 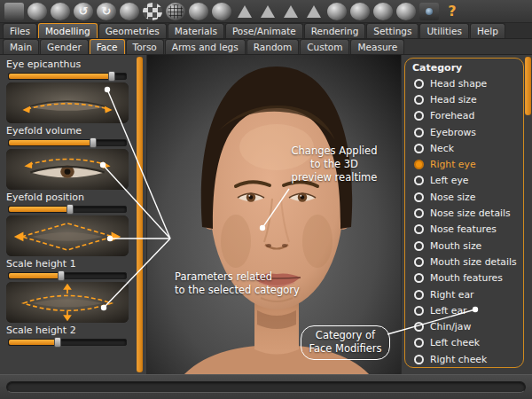 What do you see at coordinates (67, 143) in the screenshot?
I see `slider-eyefold-volume` at bounding box center [67, 143].